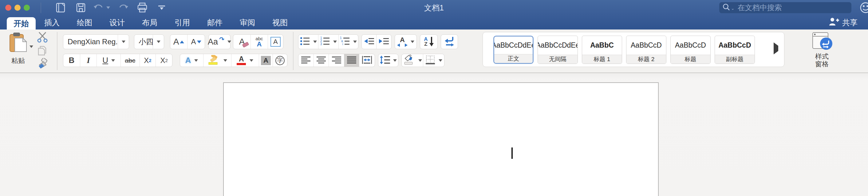 The image size is (868, 196). Describe the element at coordinates (18, 44) in the screenshot. I see `paste-clipboard-icon` at that location.